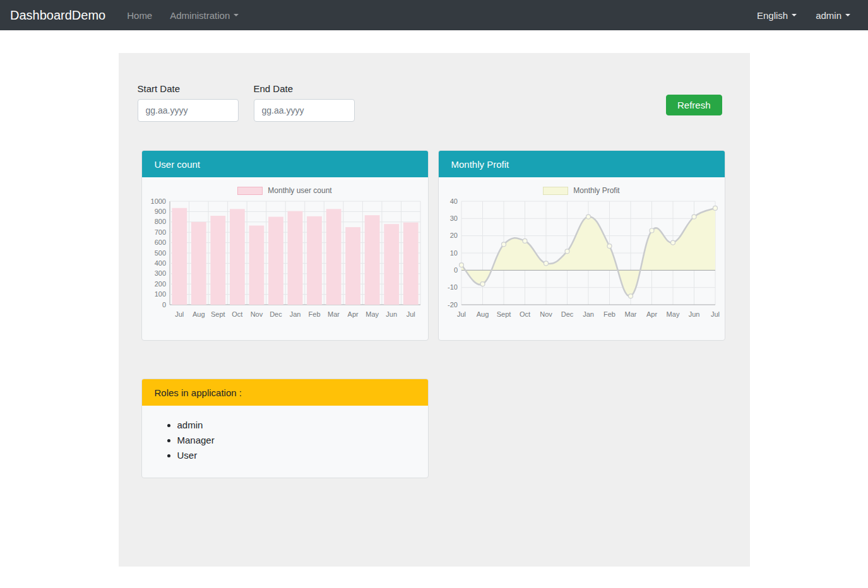 This screenshot has height=588, width=868. Describe the element at coordinates (776, 15) in the screenshot. I see `nav-item-language: English` at that location.